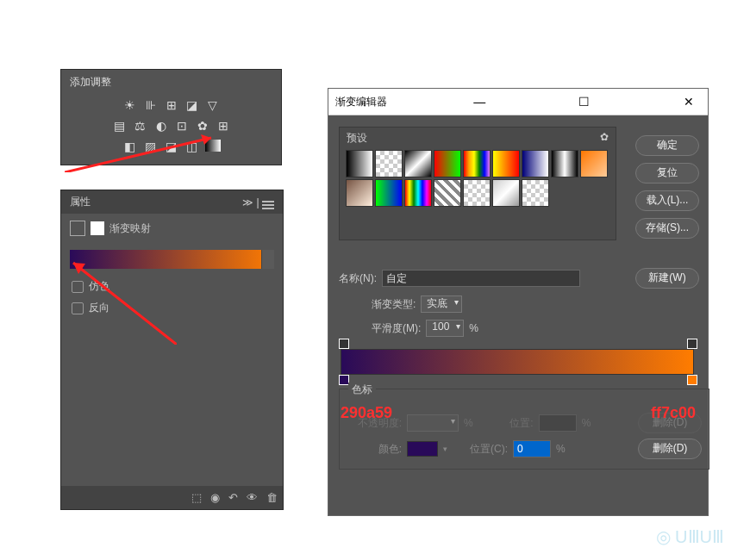 Image resolution: width=750 pixels, height=560 pixels. Describe the element at coordinates (252, 498) in the screenshot. I see `visibility-icon: 👁` at that location.